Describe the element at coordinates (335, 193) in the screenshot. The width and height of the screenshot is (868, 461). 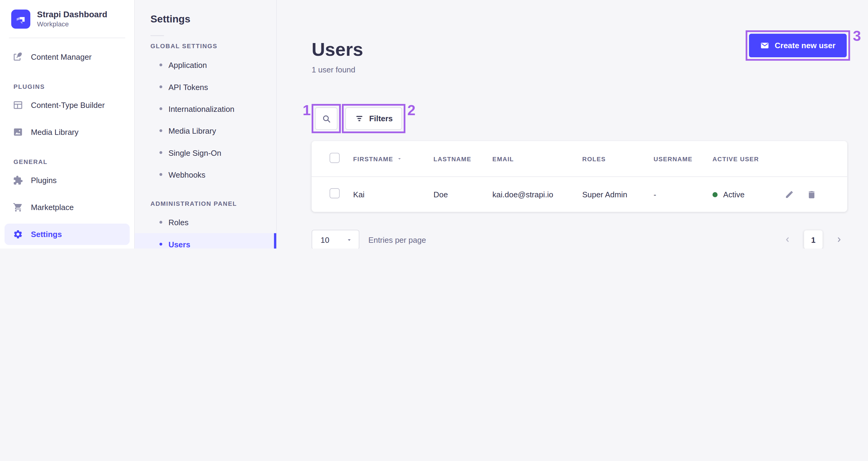
I see `row-checkbox` at that location.